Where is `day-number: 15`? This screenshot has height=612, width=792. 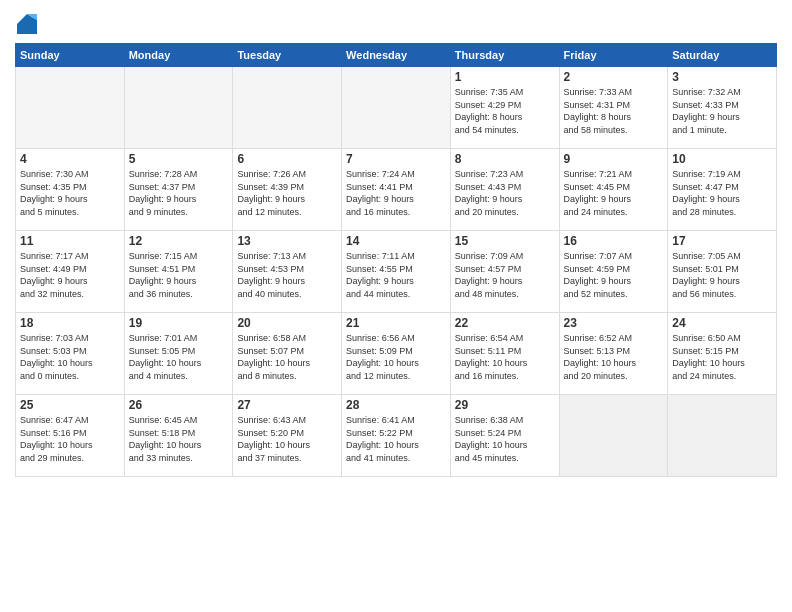
day-number: 15 is located at coordinates (505, 241).